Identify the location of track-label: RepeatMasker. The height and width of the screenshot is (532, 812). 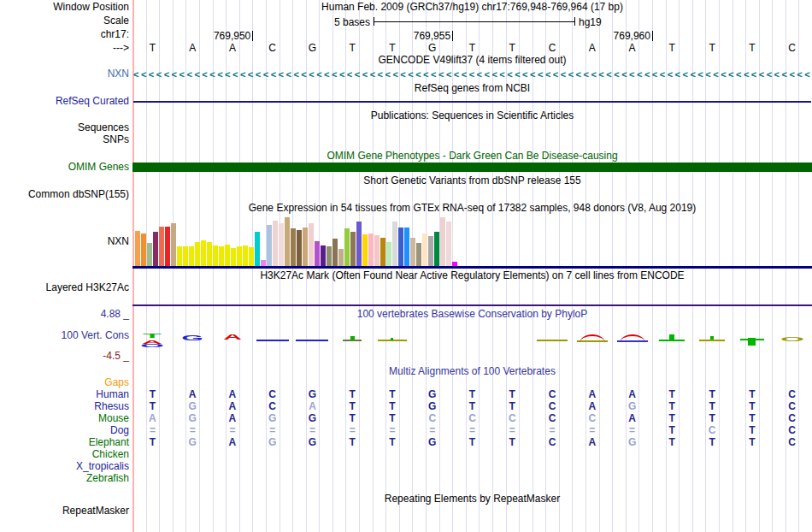
(66, 511).